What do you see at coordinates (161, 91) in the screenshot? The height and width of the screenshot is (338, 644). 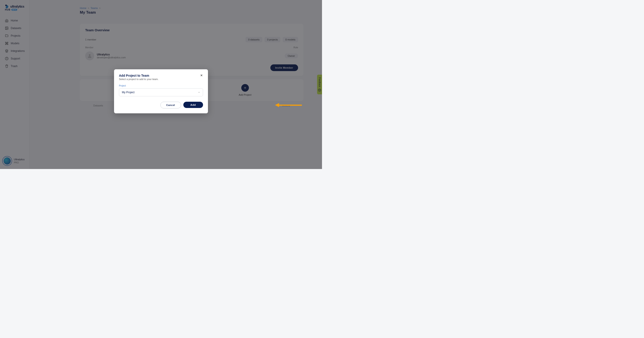 I see `add-project-dialog: Add Project to Team Select a project to …` at bounding box center [161, 91].